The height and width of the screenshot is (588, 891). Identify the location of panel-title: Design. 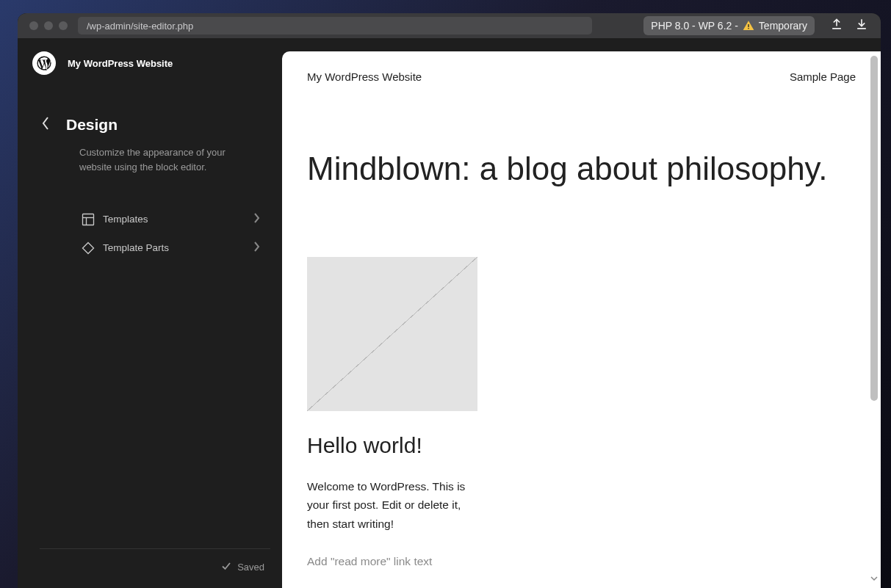
(92, 125).